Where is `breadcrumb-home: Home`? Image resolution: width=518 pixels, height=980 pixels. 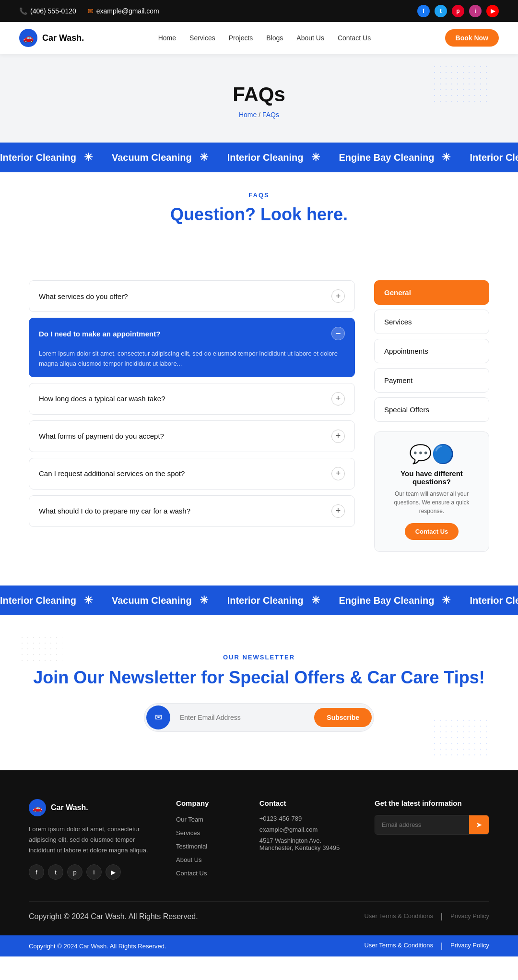 breadcrumb-home: Home is located at coordinates (247, 115).